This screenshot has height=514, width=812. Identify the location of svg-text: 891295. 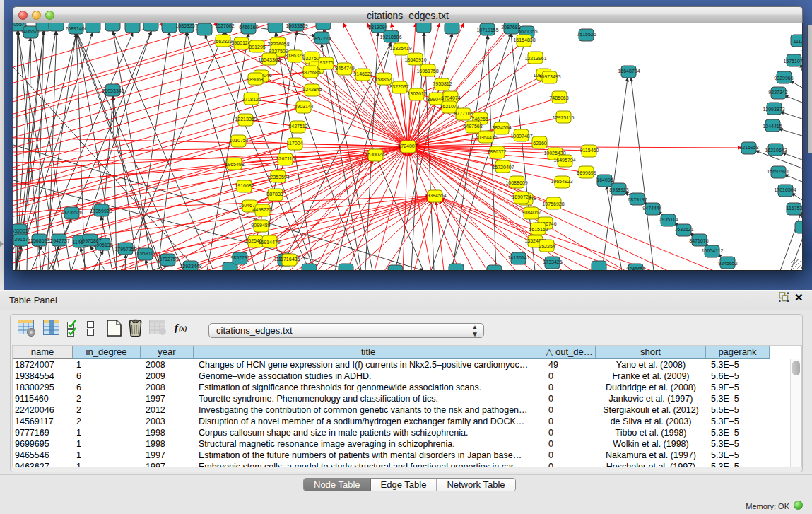
(257, 47).